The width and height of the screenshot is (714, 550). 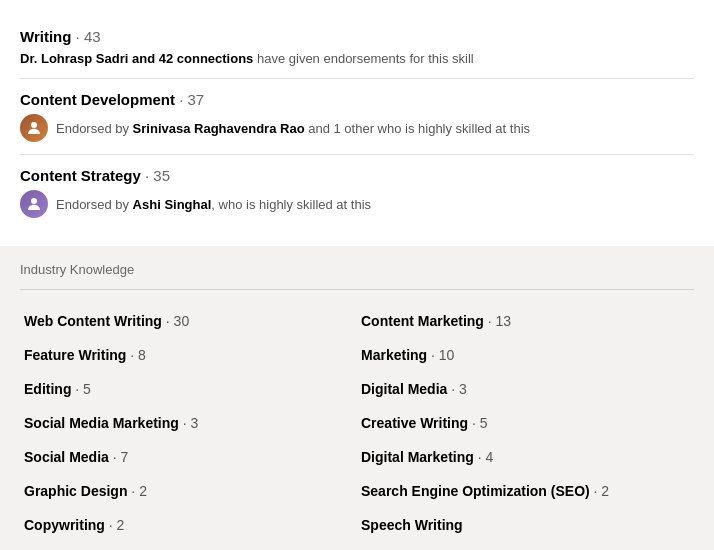 What do you see at coordinates (357, 117) in the screenshot?
I see `skill-content-development: Content Development · 37 Endorsed by Sri…` at bounding box center [357, 117].